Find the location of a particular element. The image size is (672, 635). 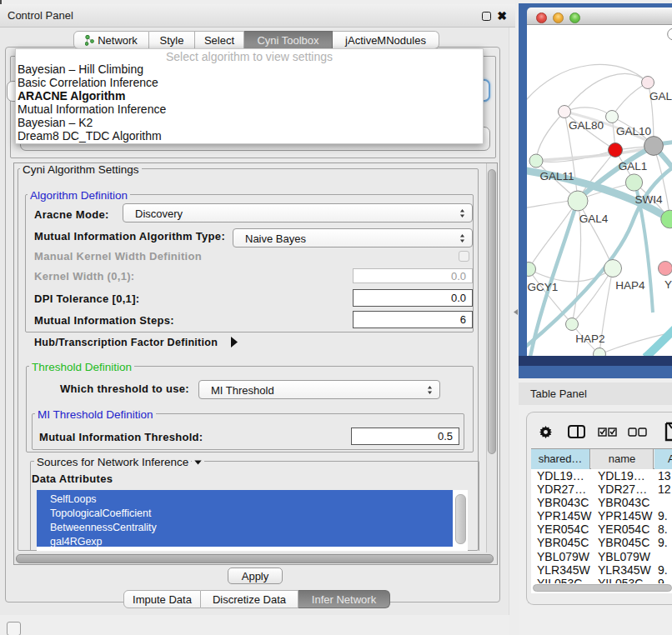

svg-text: GAL1 is located at coordinates (634, 167).